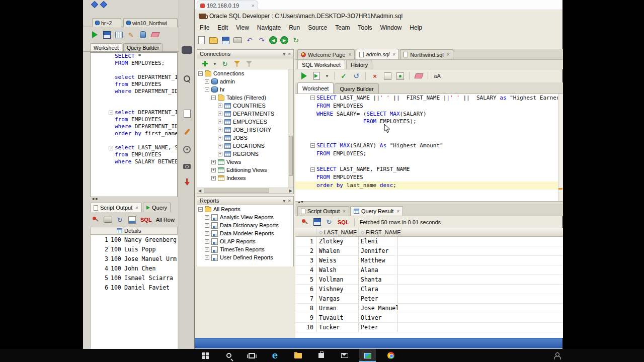 The image size is (644, 362). What do you see at coordinates (556, 355) in the screenshot?
I see `taskbar-people-icon` at bounding box center [556, 355].